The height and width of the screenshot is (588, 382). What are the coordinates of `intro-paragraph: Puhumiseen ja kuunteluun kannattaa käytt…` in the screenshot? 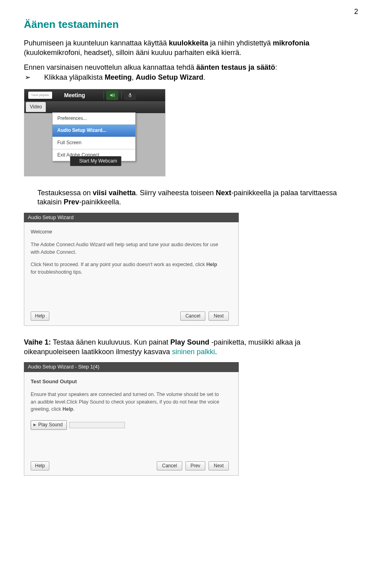 It's located at (191, 48).